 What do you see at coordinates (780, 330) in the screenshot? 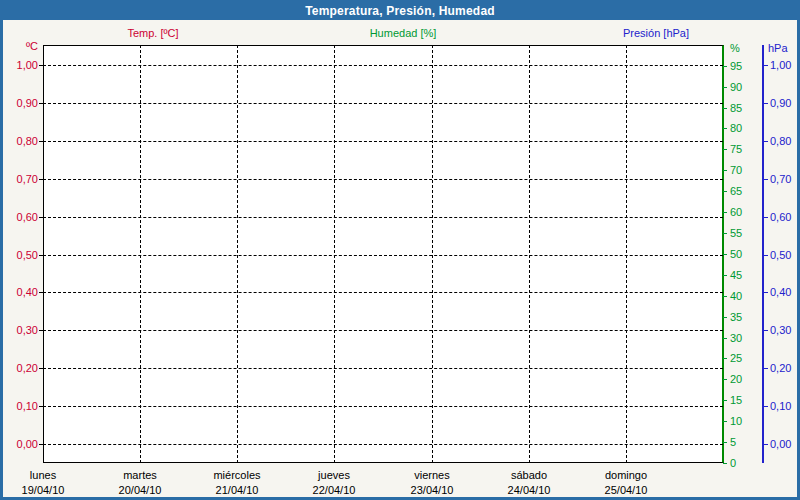
I see `pressure-tick-label: 0,30` at bounding box center [780, 330].